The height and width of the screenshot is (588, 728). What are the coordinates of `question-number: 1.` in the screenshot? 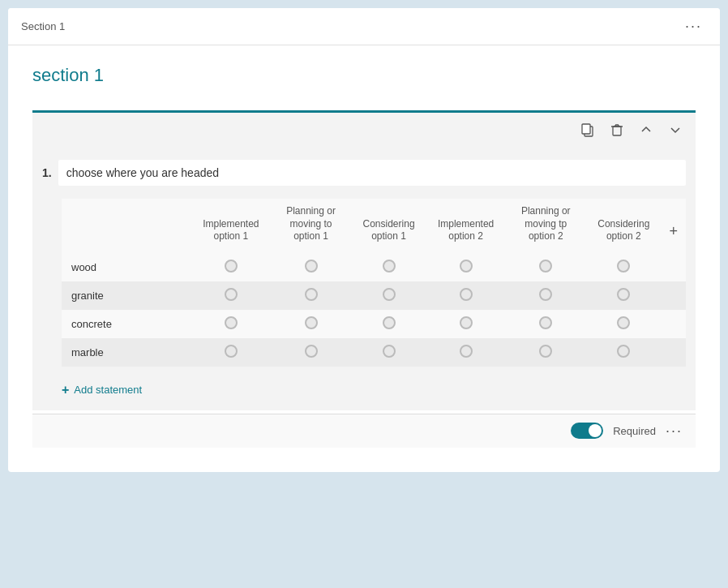 It's located at (47, 173).